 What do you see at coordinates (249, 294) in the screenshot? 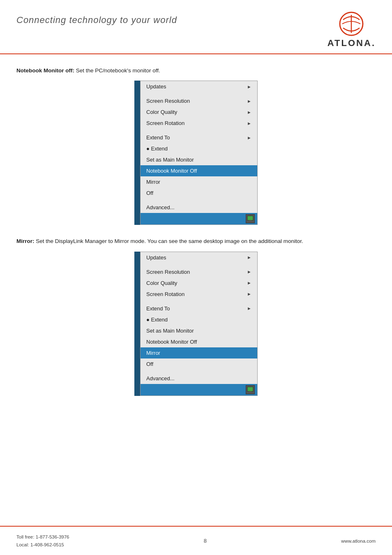
I see `arrow-icon-sr-2: ►` at bounding box center [249, 294].